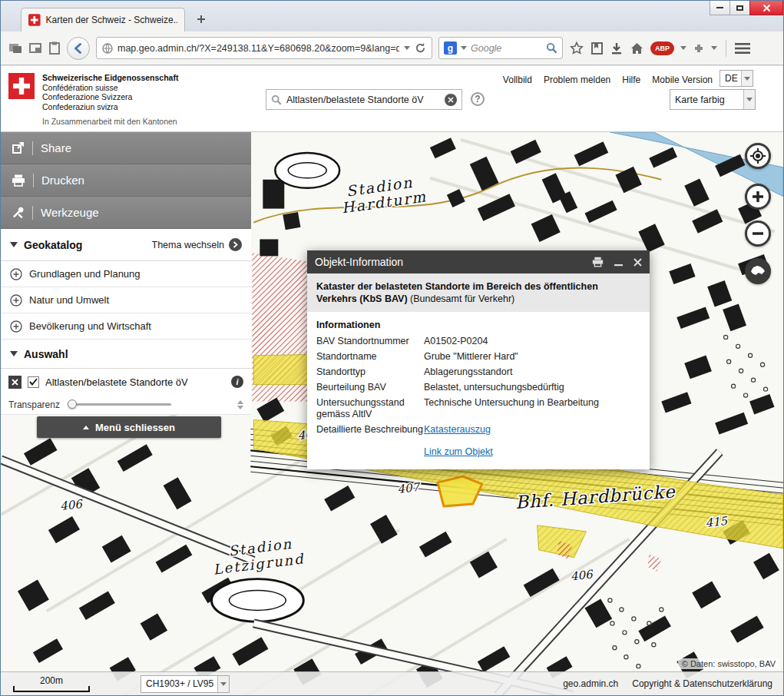 This screenshot has height=696, width=784. Describe the element at coordinates (18, 147) in the screenshot. I see `share-icon` at that location.